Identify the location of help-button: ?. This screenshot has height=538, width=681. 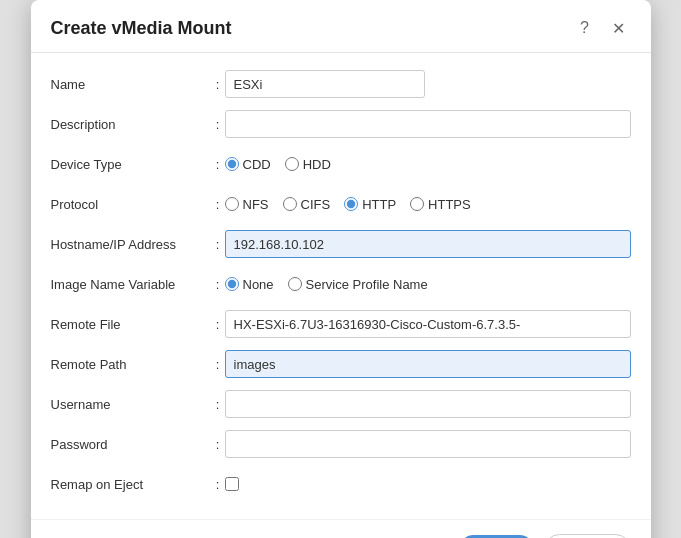
(585, 28).